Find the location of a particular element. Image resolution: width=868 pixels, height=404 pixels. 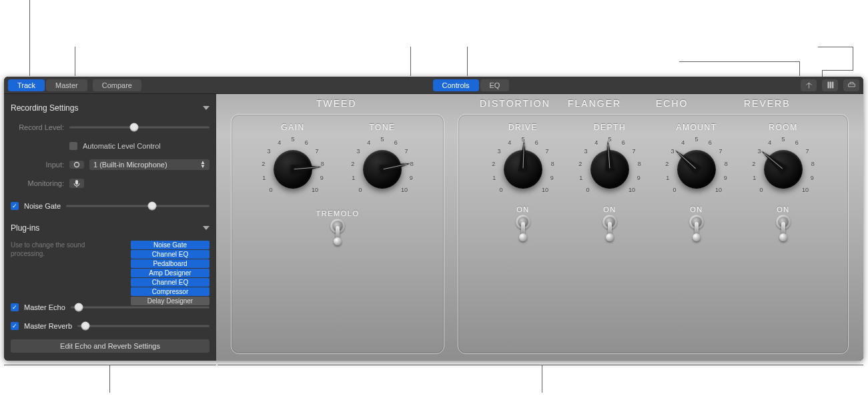

tuner-icon is located at coordinates (809, 85).